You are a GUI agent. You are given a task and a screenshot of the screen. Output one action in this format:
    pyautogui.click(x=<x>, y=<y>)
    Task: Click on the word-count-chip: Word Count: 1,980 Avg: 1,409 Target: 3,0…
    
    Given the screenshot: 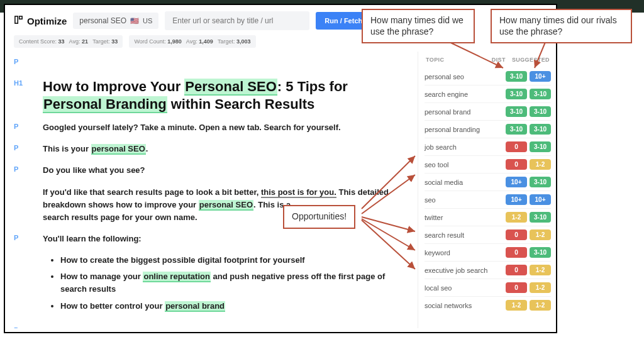 What is the action you would take?
    pyautogui.click(x=192, y=41)
    